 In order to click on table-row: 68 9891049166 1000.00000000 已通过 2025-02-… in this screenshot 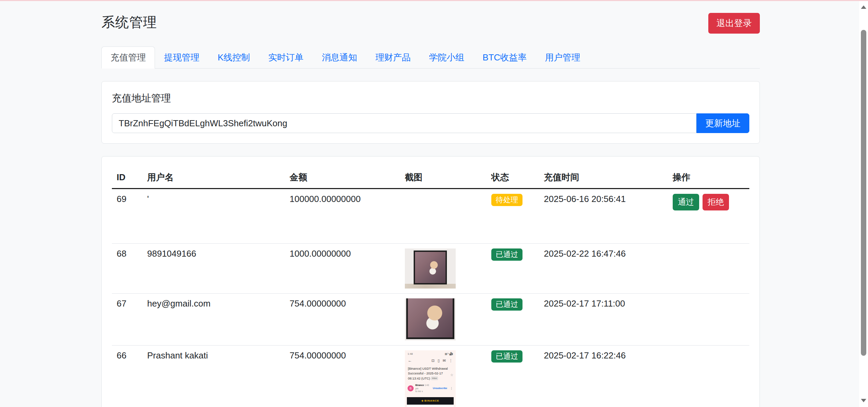, I will do `click(431, 269)`.